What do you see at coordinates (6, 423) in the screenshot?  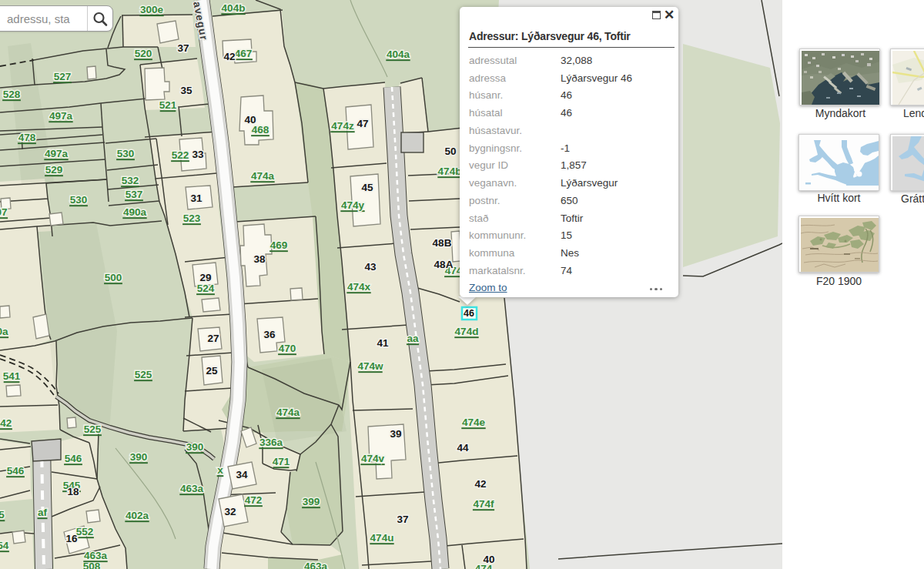 I see `svg-text: 542` at bounding box center [6, 423].